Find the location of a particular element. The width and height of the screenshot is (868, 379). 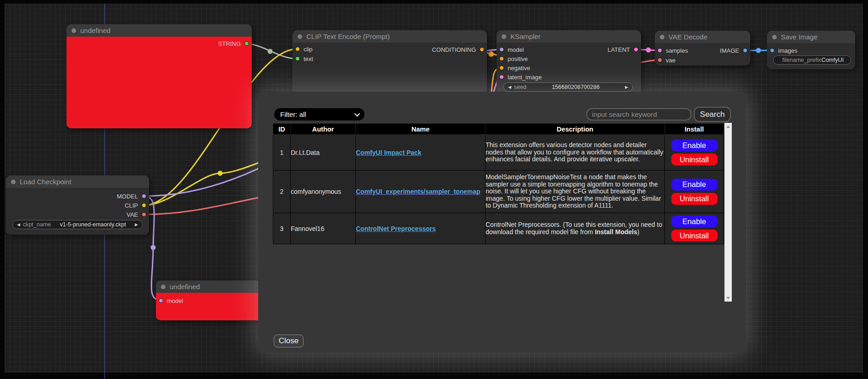

cell-author: comfyanonymous is located at coordinates (323, 192).